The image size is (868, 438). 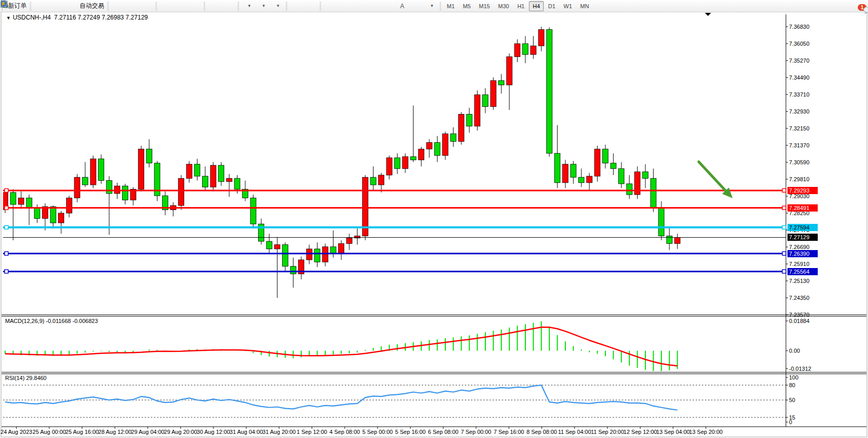 I want to click on auto-trading-label: 自动交易, so click(x=92, y=6).